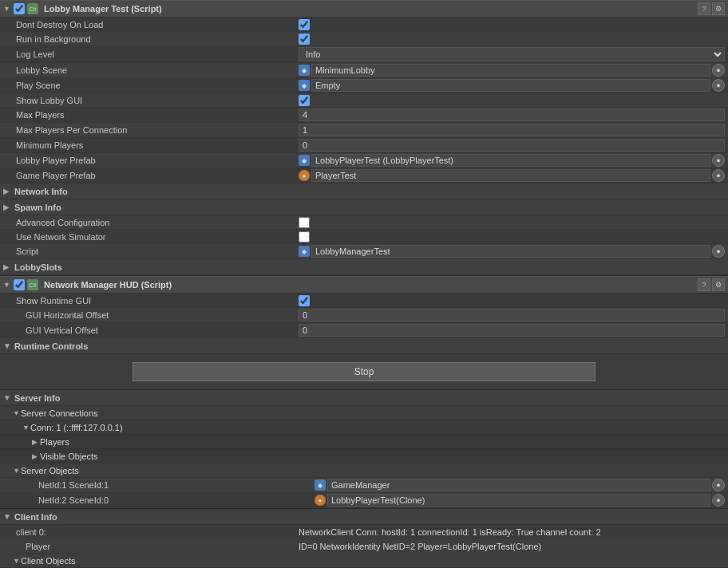 This screenshot has height=568, width=728. Describe the element at coordinates (151, 145) in the screenshot. I see `min-players-label: Minimum Players` at that location.